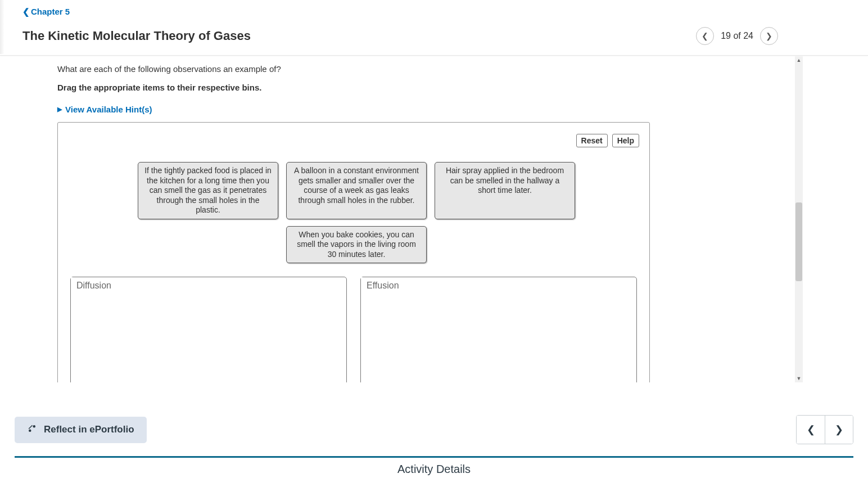  What do you see at coordinates (51, 11) in the screenshot?
I see `breadcrumb-label: Chapter 5` at bounding box center [51, 11].